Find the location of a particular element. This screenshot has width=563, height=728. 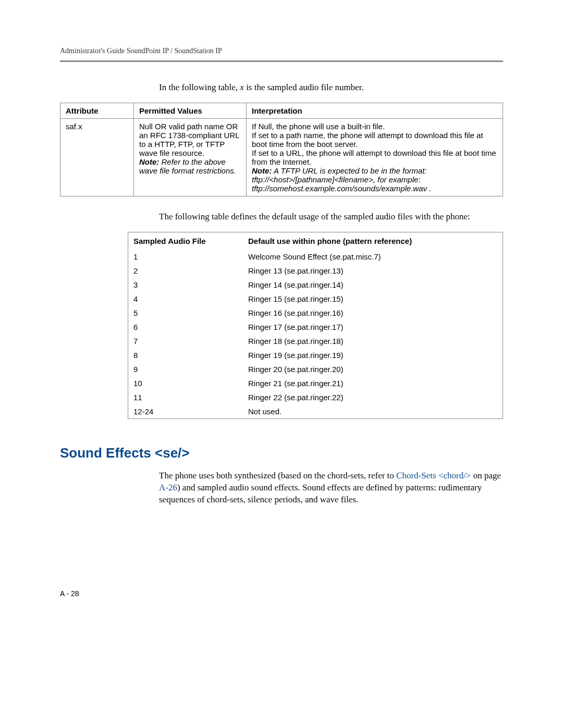

cell-sampled-file: 12-24 is located at coordinates (186, 412).